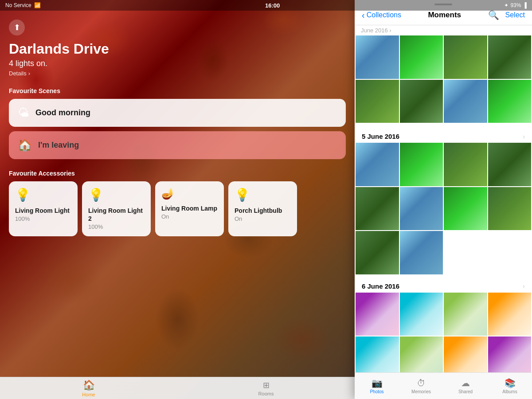 The width and height of the screenshot is (532, 399). What do you see at coordinates (510, 383) in the screenshot?
I see `albums-tab-icon: 📚` at bounding box center [510, 383].